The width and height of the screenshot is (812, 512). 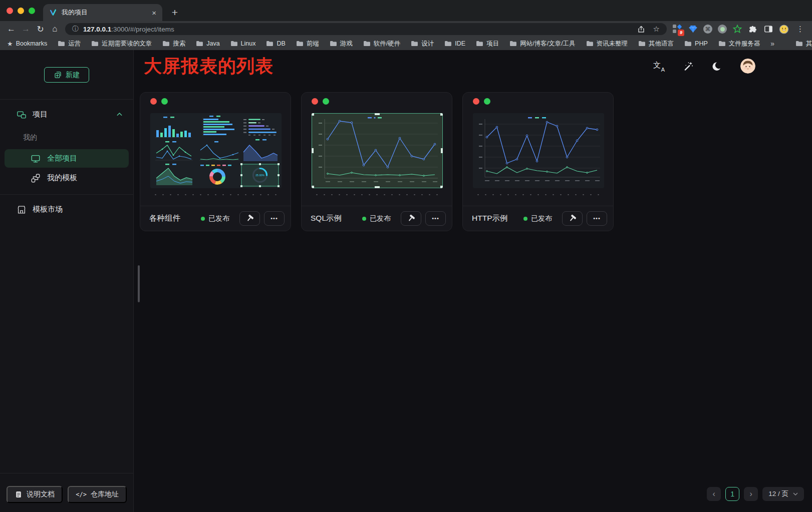 I want to click on new-project-button: 新建, so click(x=67, y=75).